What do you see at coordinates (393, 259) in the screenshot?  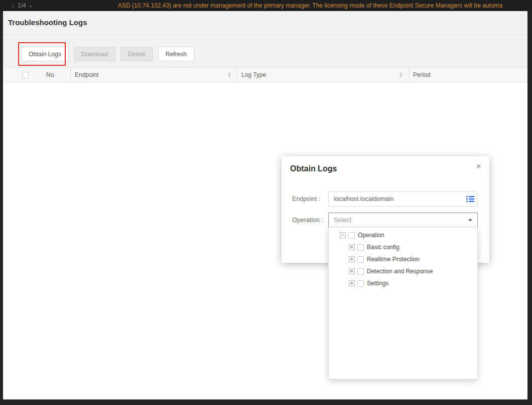 I see `tree-label-realtime-protection: Realtime Protection` at bounding box center [393, 259].